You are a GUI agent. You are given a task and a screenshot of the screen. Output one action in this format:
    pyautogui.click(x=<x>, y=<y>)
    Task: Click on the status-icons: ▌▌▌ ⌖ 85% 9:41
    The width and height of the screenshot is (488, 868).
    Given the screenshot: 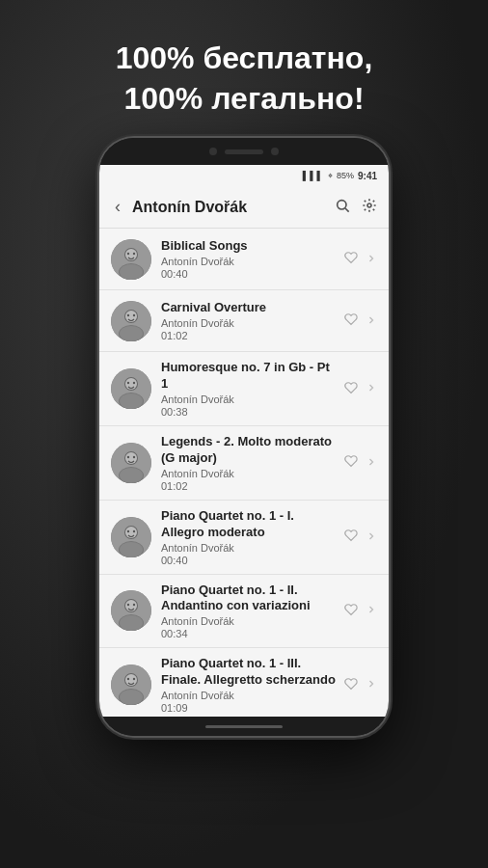 What is the action you would take?
    pyautogui.click(x=339, y=176)
    